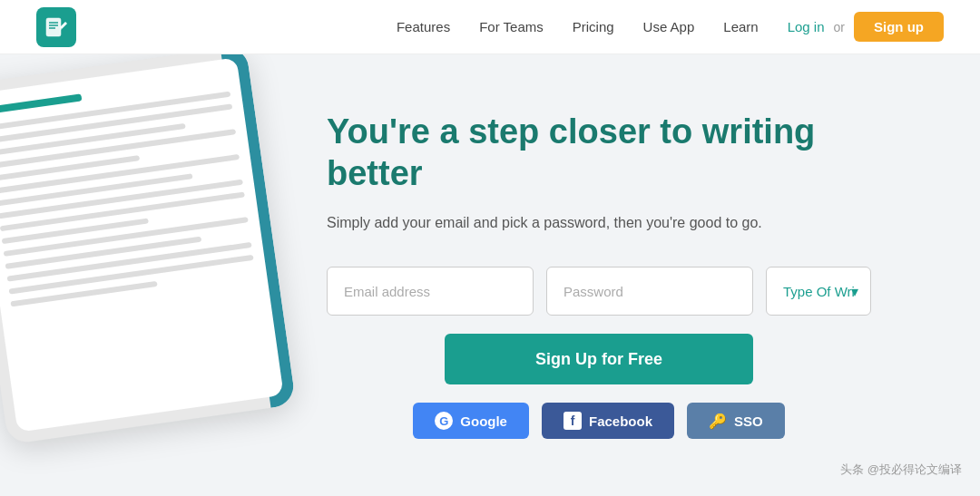  What do you see at coordinates (818, 291) in the screenshot?
I see `writer-type-wrapper: Type Of Writer Student Academic Professi…` at bounding box center [818, 291].